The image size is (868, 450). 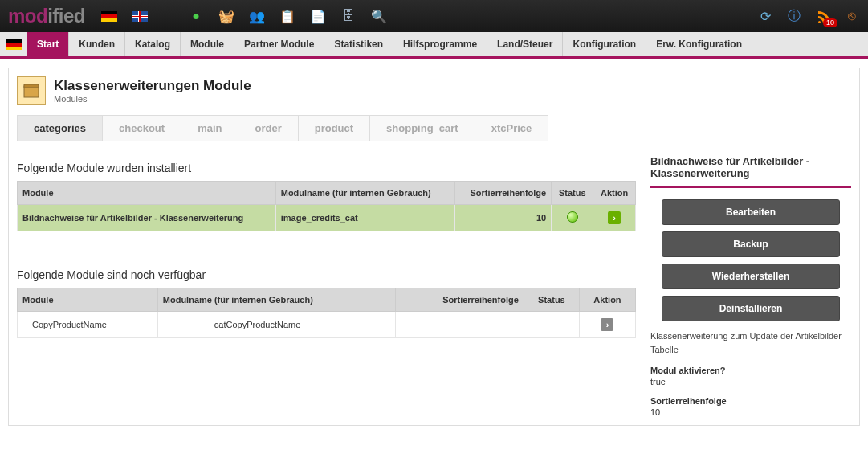 What do you see at coordinates (699, 44) in the screenshot?
I see `nav-erw-konfiguration: Erw. Konfiguration` at bounding box center [699, 44].